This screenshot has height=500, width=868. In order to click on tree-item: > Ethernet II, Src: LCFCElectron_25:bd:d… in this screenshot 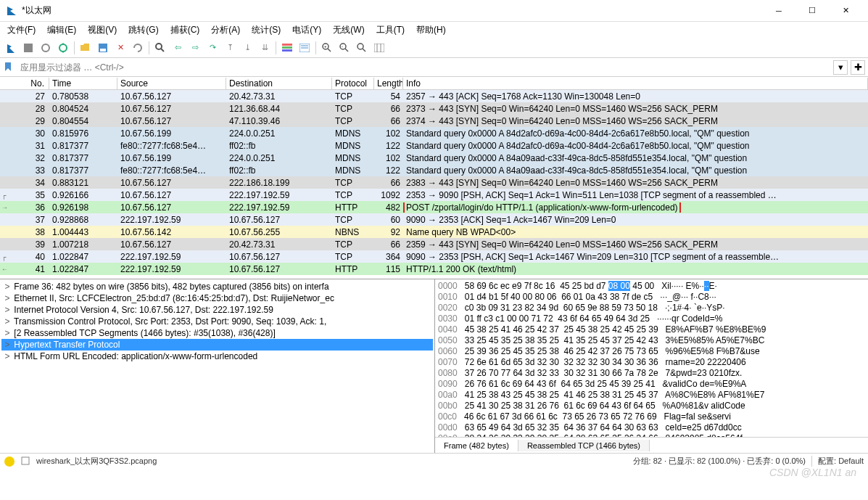, I will do `click(218, 298)`.